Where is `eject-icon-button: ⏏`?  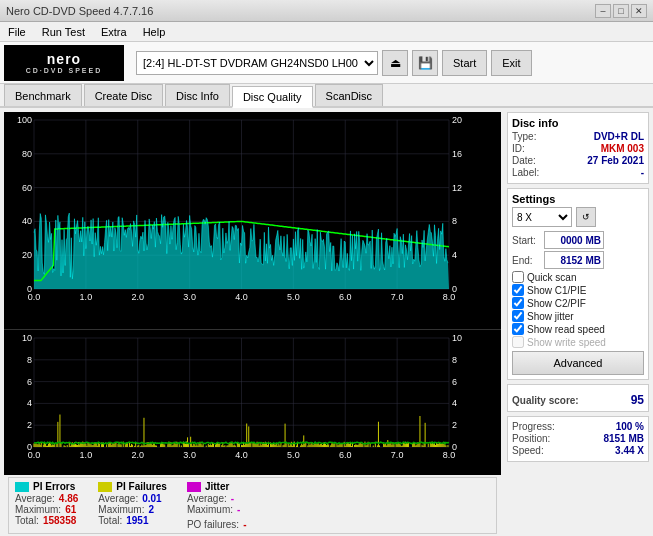 eject-icon-button: ⏏ is located at coordinates (395, 63).